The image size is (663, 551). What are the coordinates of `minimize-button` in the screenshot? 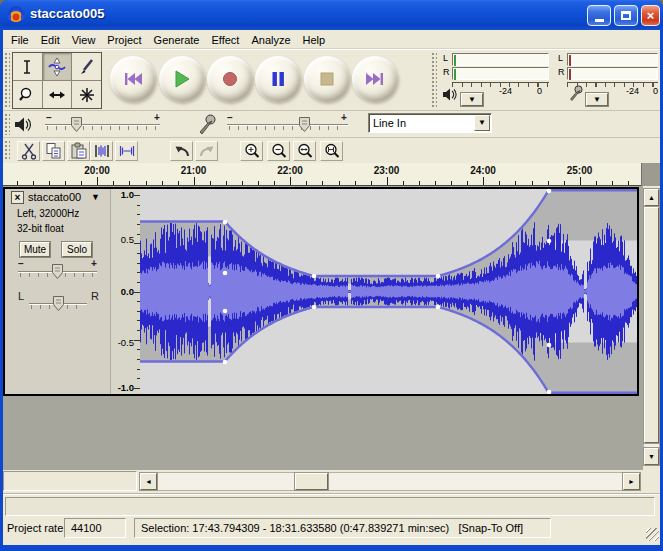 It's located at (599, 16).